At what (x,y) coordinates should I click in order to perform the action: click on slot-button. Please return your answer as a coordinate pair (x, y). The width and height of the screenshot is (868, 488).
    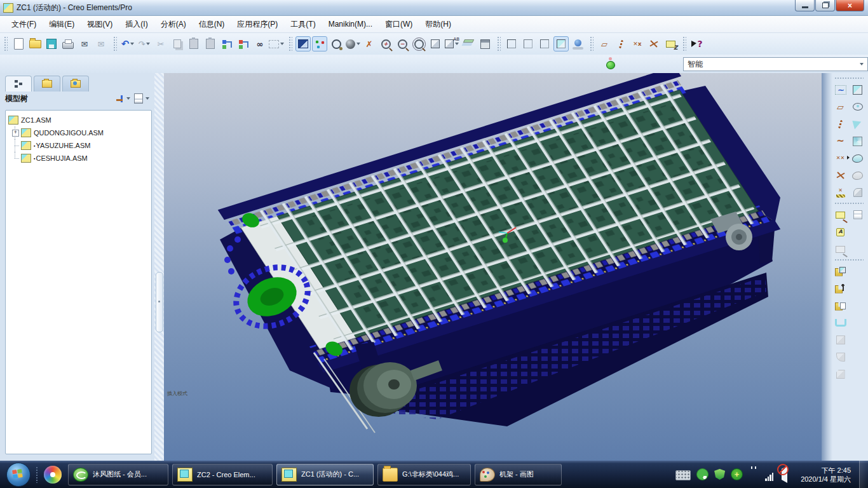
    Looking at the image, I should click on (841, 323).